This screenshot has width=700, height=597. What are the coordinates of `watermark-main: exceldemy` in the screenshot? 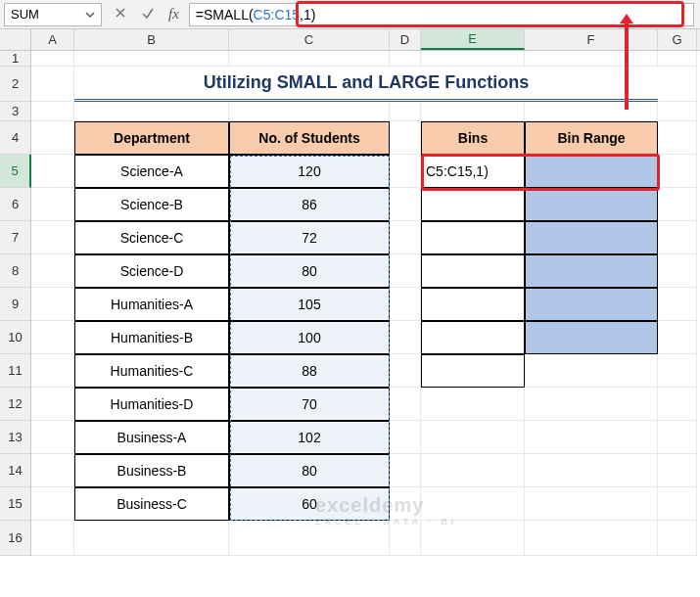 It's located at (370, 505).